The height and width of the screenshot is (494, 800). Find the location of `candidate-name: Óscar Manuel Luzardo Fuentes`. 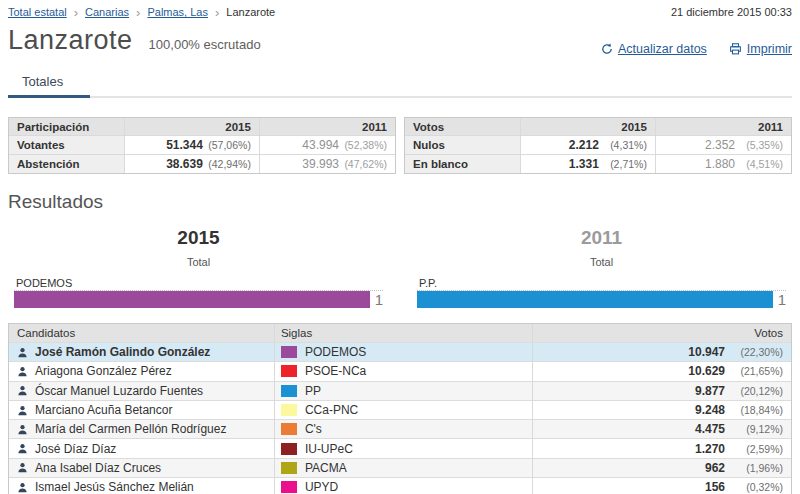

candidate-name: Óscar Manuel Luzardo Fuentes is located at coordinates (119, 391).